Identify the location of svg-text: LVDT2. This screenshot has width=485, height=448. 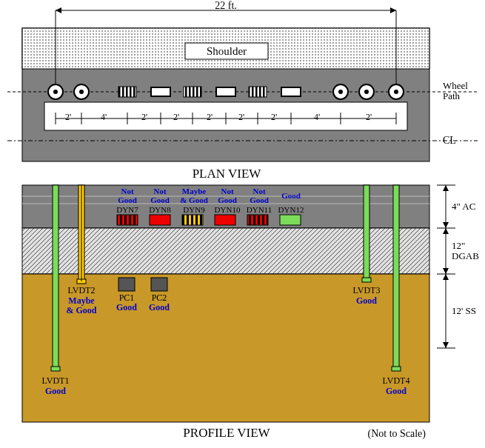
(81, 290).